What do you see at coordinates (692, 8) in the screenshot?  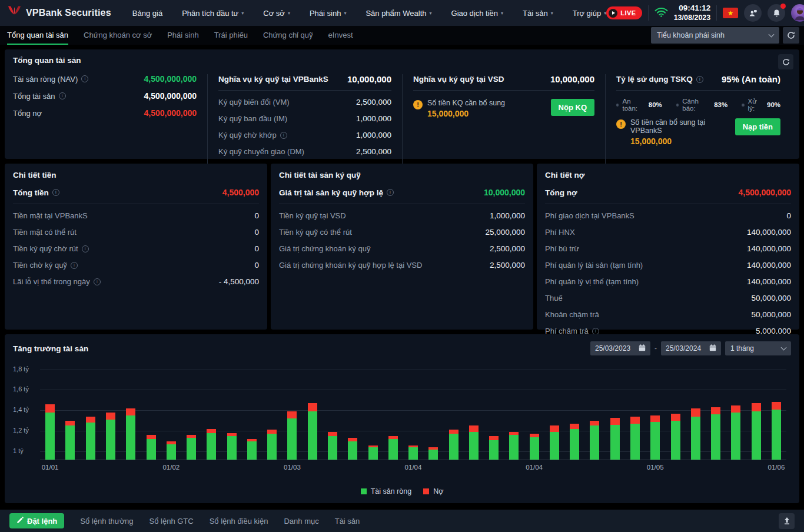 I see `clock-time: 09:41:12` at bounding box center [692, 8].